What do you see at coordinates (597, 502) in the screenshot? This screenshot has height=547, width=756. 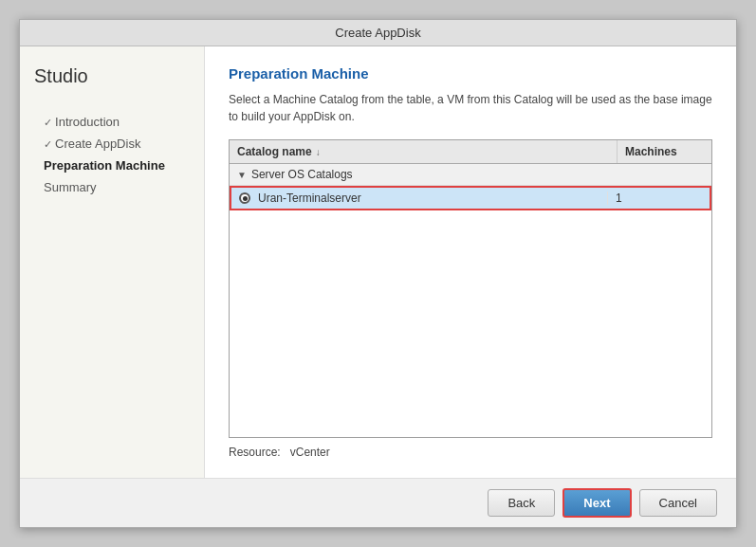 I see `next-button: Next` at bounding box center [597, 502].